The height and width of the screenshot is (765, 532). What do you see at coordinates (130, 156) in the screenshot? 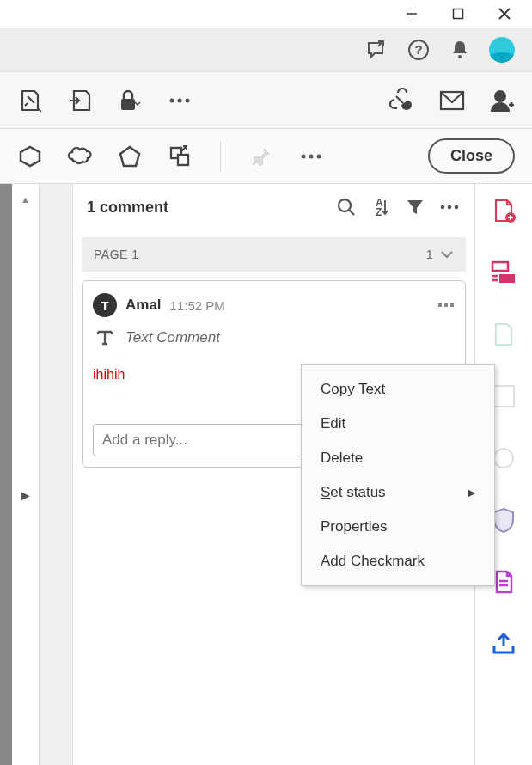
I see `polygon-shape-icon` at bounding box center [130, 156].